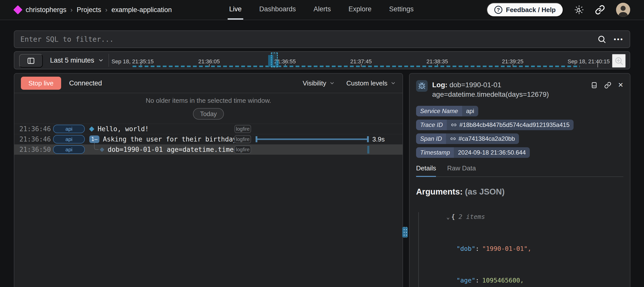 This screenshot has height=287, width=644. Describe the element at coordinates (312, 139) in the screenshot. I see `span-duration-bar` at that location.